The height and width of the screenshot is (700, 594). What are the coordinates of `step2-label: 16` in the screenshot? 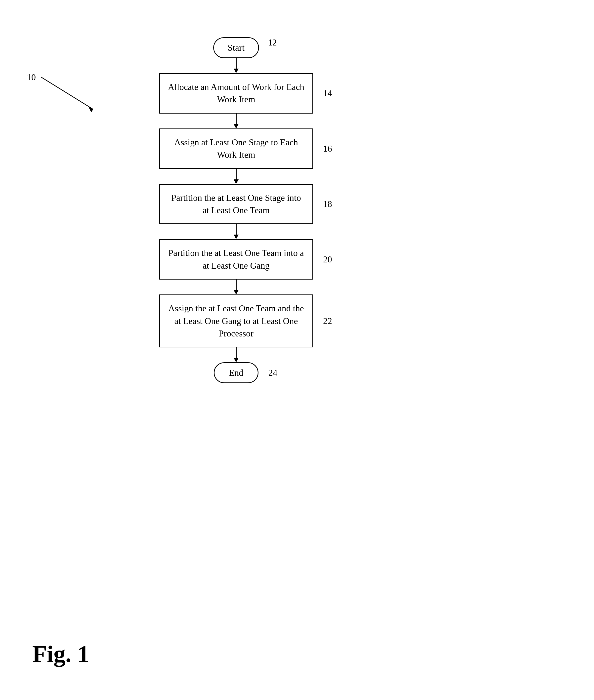 It's located at (327, 149).